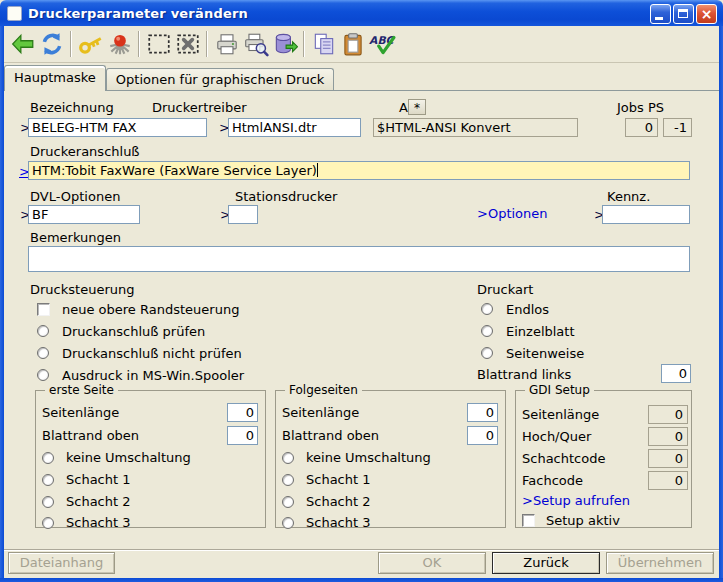 Image resolution: width=723 pixels, height=582 pixels. Describe the element at coordinates (528, 520) in the screenshot. I see `setup-aktiv-checkbox` at that location.